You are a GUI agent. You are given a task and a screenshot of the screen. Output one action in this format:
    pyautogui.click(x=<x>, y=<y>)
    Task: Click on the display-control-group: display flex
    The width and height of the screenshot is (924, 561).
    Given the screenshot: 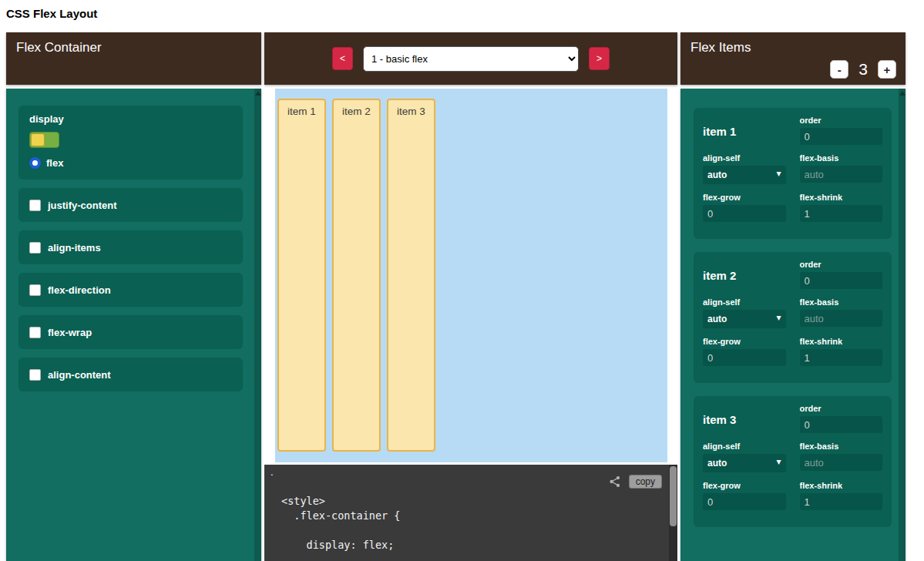 What is the action you would take?
    pyautogui.click(x=131, y=143)
    